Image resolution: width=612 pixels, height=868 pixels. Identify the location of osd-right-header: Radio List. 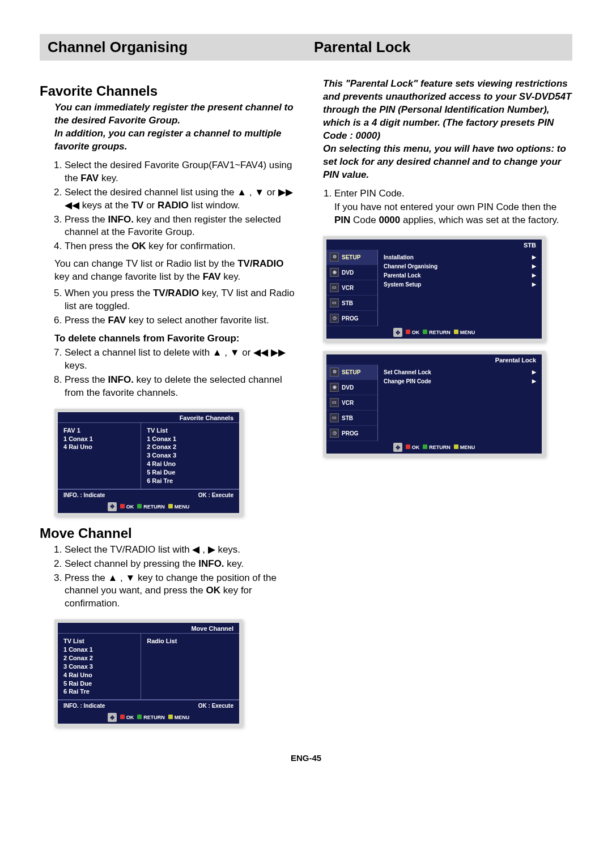
(190, 641).